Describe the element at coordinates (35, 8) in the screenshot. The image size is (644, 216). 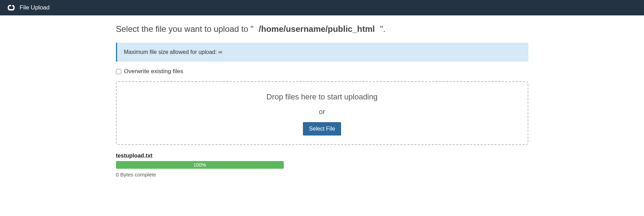
I see `header-title: File Upload` at that location.